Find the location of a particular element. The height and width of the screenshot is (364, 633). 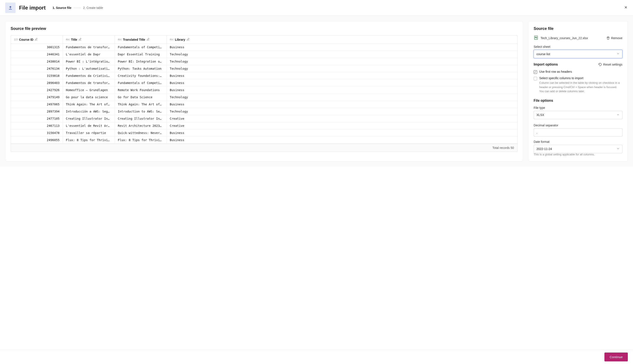

table-cell: Power BI : L'intégratio… is located at coordinates (89, 62).